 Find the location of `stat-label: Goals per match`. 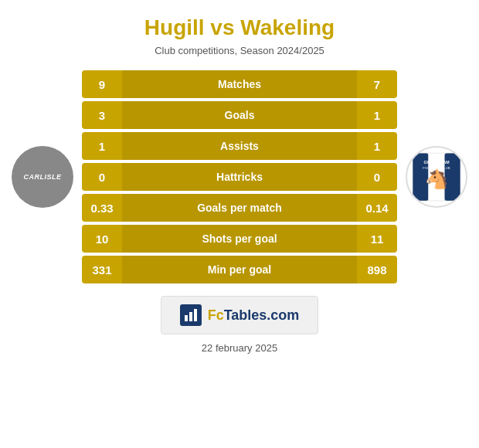

stat-label: Goals per match is located at coordinates (240, 208).